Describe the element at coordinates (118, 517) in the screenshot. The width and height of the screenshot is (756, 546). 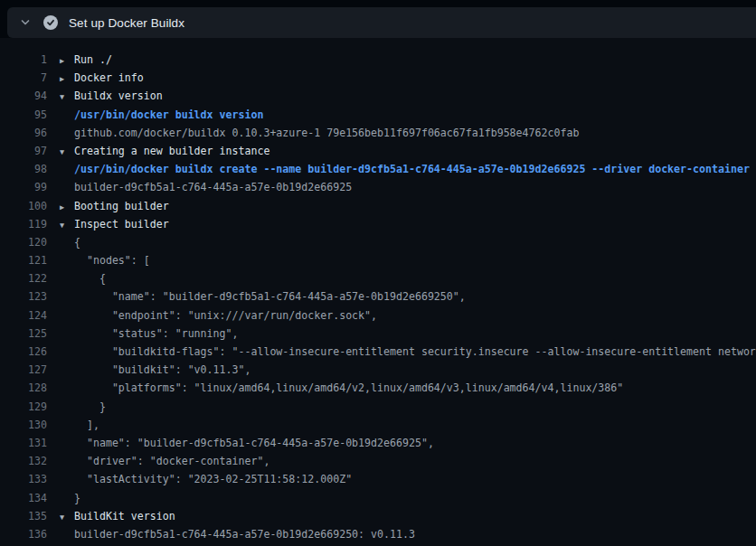
I see `log-group-toggle: ▼BuildKit version` at that location.